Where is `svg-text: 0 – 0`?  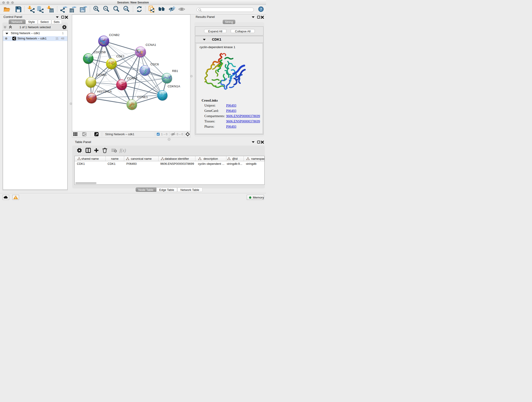
svg-text: 0 – 0 is located at coordinates (180, 134).